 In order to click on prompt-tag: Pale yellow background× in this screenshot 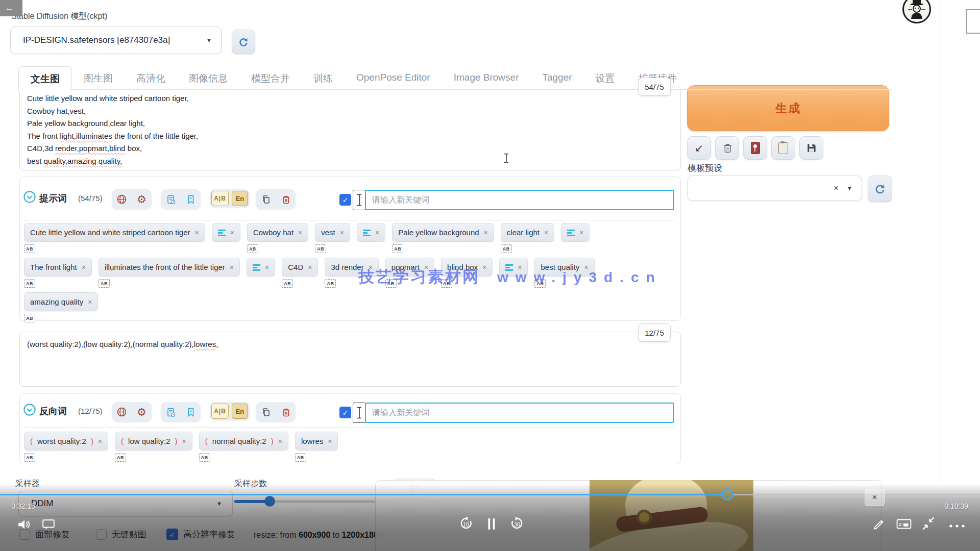, I will do `click(443, 233)`.